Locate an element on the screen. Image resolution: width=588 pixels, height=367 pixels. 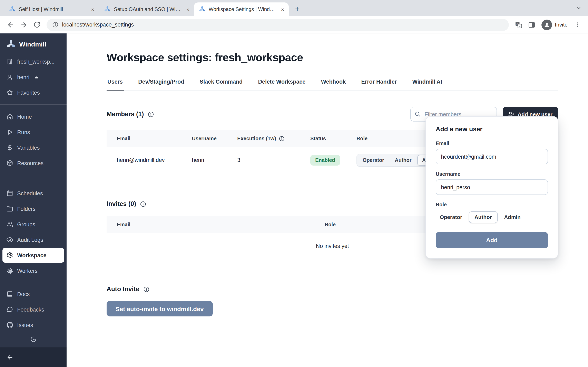
star-icon is located at coordinates (10, 93).